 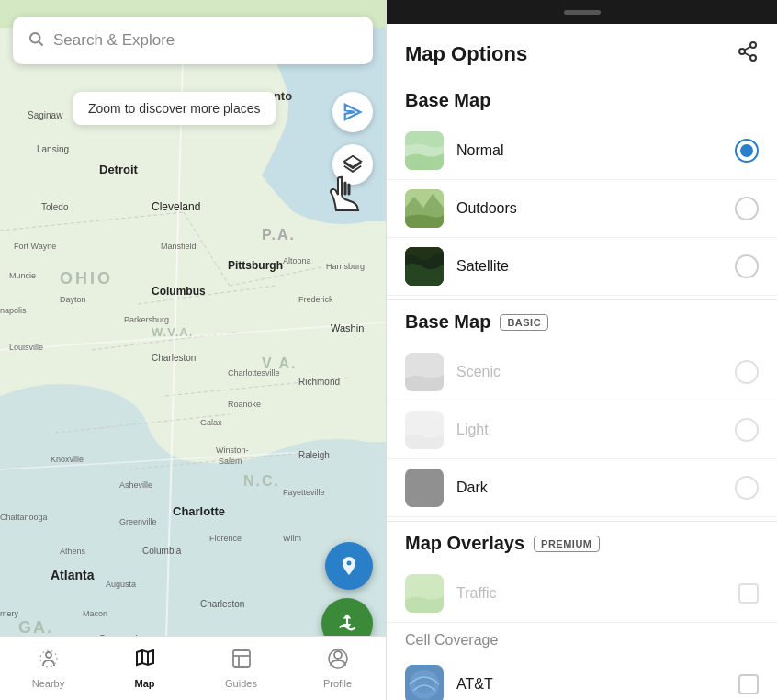 What do you see at coordinates (353, 112) in the screenshot?
I see `location-button` at bounding box center [353, 112].